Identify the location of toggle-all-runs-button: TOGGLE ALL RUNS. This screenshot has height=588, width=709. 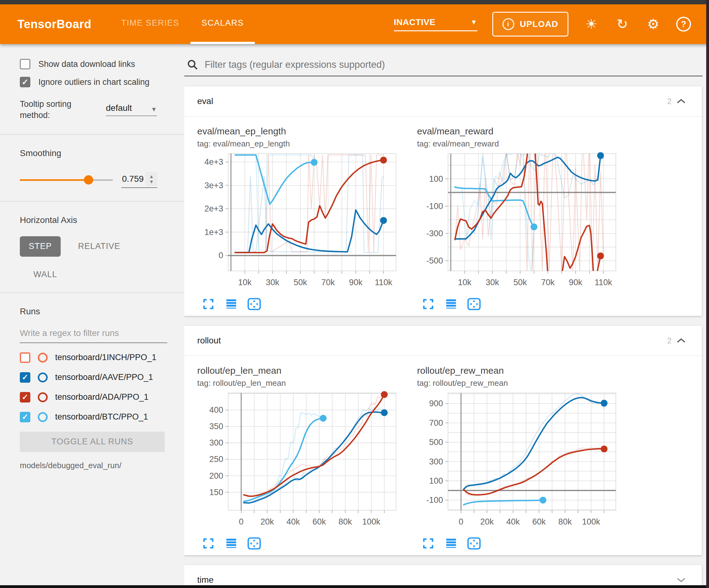
(93, 442).